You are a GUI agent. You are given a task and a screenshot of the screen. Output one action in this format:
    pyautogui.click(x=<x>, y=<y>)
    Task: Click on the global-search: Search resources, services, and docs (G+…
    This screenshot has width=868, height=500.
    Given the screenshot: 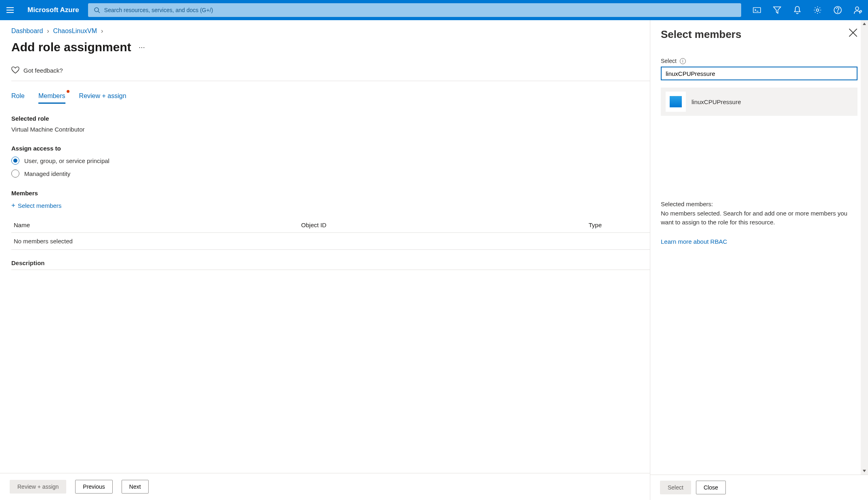 What is the action you would take?
    pyautogui.click(x=414, y=10)
    